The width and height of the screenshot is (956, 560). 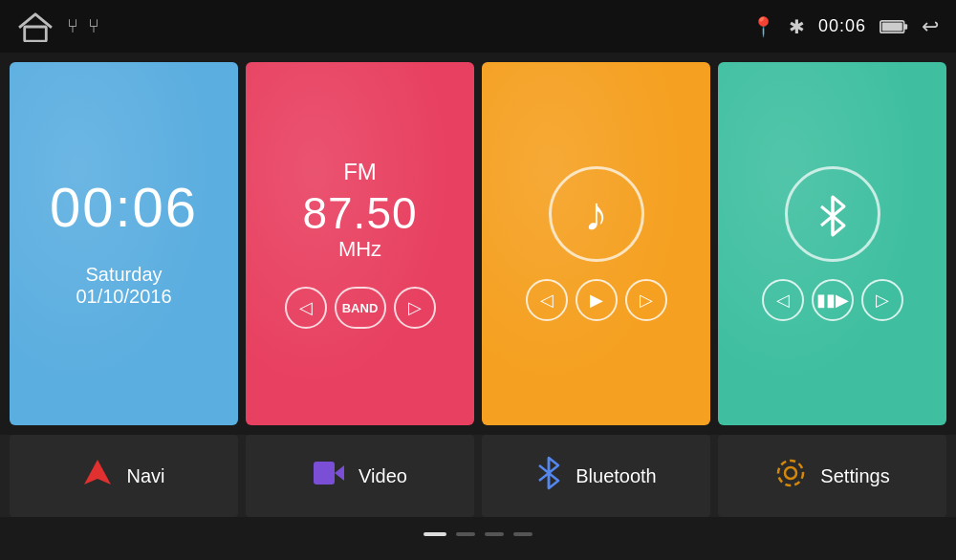 I want to click on video-icon, so click(x=329, y=476).